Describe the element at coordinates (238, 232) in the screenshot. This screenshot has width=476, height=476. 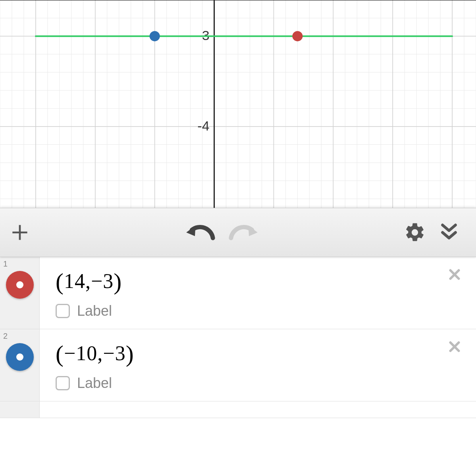
I see `toolbar` at that location.